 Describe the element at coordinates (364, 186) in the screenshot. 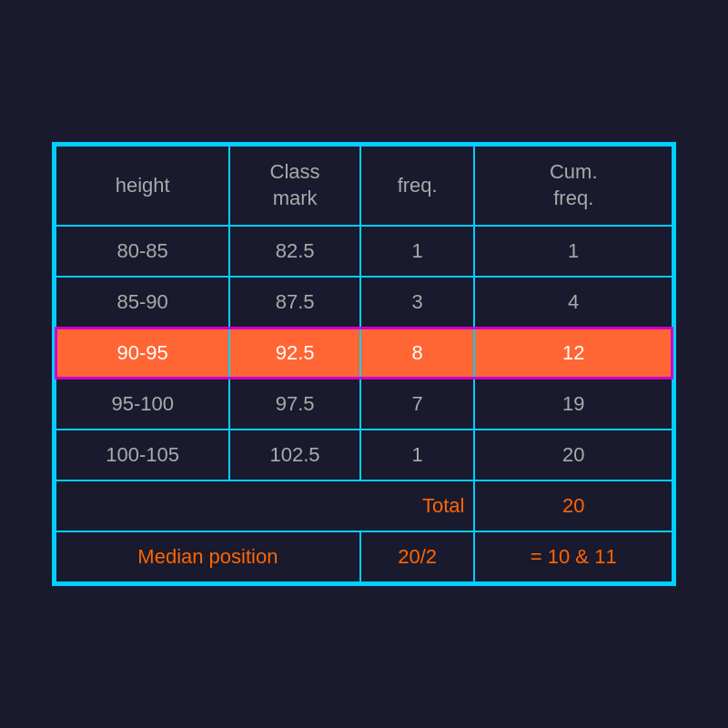

I see `table-header-row: height Class mark freq. Cum. freq.` at that location.